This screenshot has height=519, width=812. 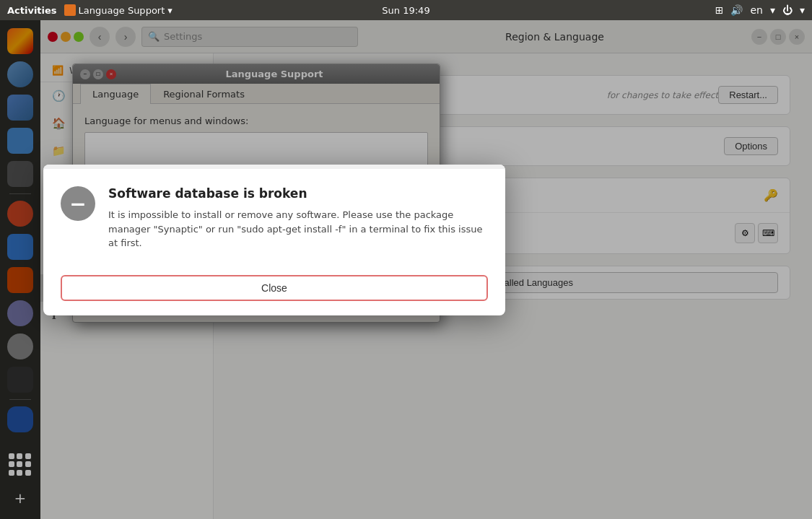 I want to click on app-dropdown-icon: ▾, so click(x=170, y=10).